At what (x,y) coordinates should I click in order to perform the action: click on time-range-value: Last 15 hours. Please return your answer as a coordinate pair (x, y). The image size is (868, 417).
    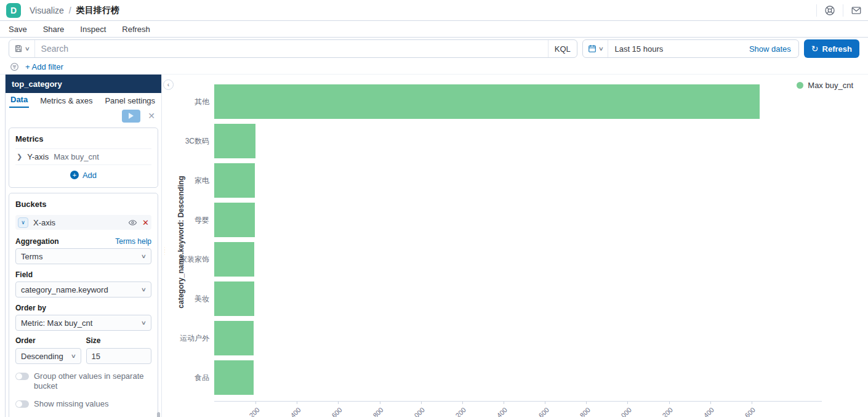
    Looking at the image, I should click on (675, 49).